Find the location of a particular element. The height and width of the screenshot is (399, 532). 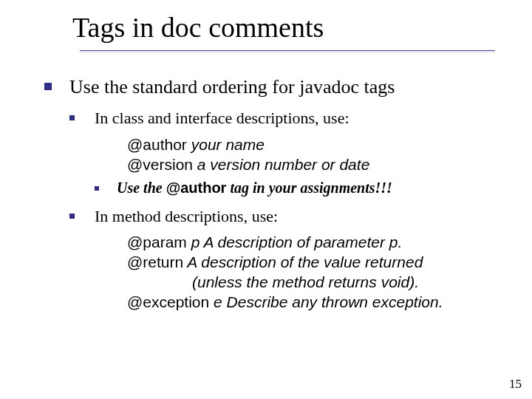

tag-return: @return is located at coordinates (155, 262).